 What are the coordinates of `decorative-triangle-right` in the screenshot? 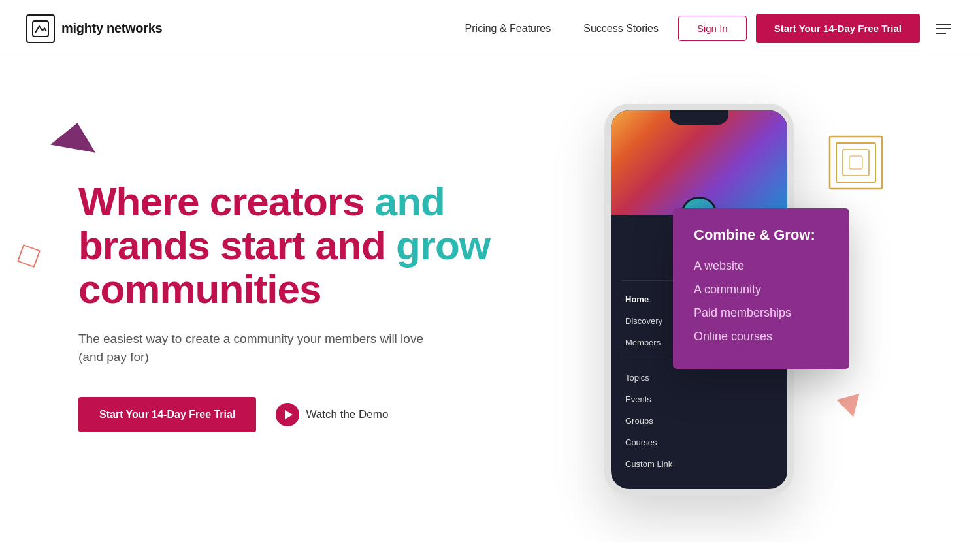 It's located at (851, 407).